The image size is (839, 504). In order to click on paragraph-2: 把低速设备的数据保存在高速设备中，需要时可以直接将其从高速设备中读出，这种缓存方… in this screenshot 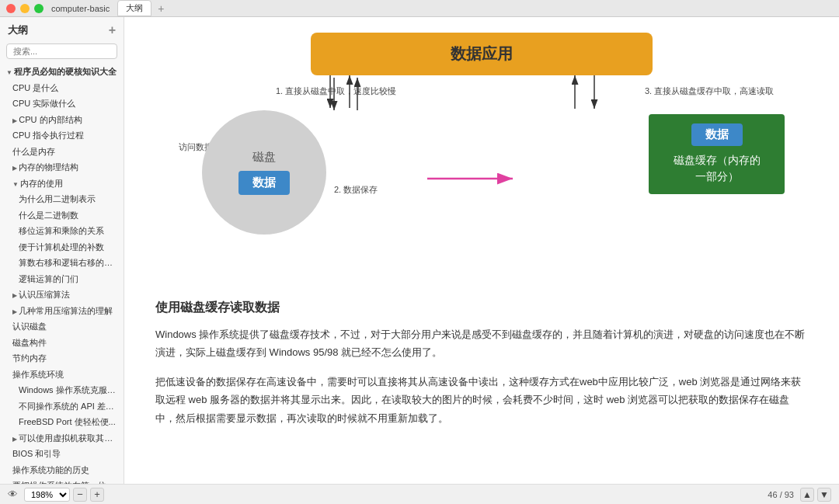, I will do `click(482, 400)`.